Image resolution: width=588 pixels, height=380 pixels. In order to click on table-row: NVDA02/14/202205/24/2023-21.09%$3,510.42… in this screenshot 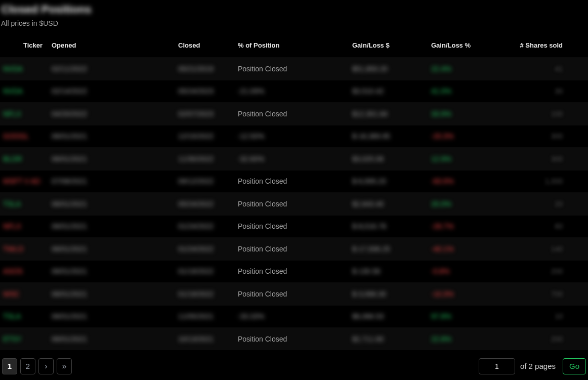, I will do `click(294, 91)`.